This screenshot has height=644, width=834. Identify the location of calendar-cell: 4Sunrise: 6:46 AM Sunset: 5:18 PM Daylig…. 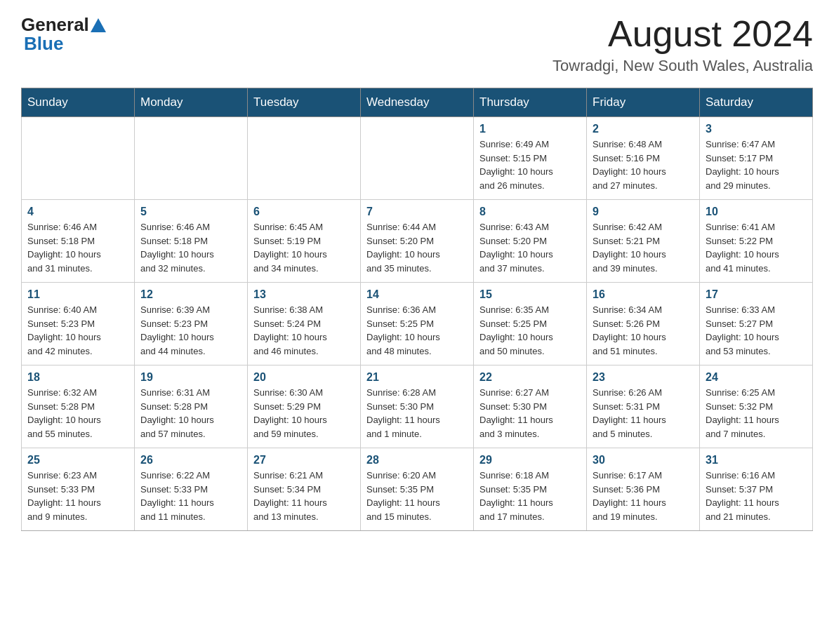
(79, 241).